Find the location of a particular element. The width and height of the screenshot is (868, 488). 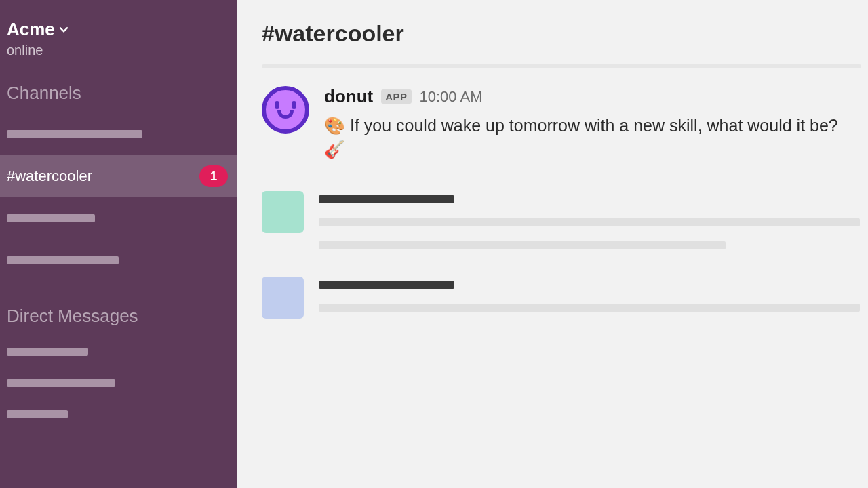

unread-badge: 1 is located at coordinates (214, 176).